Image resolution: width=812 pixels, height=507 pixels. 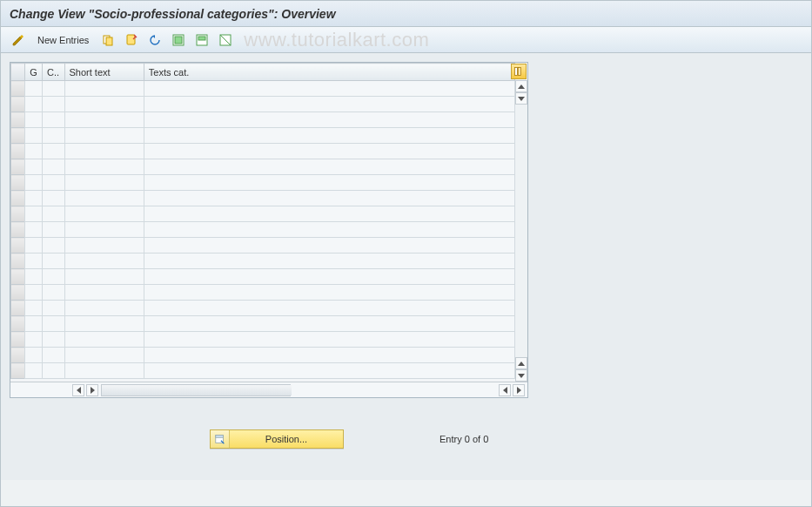 I want to click on scroll-up-end-button, so click(x=521, y=363).